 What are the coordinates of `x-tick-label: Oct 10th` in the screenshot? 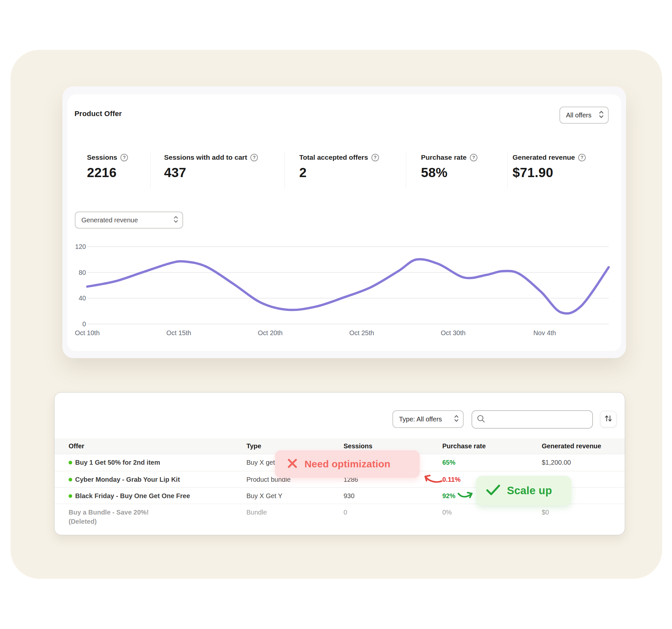 It's located at (87, 333).